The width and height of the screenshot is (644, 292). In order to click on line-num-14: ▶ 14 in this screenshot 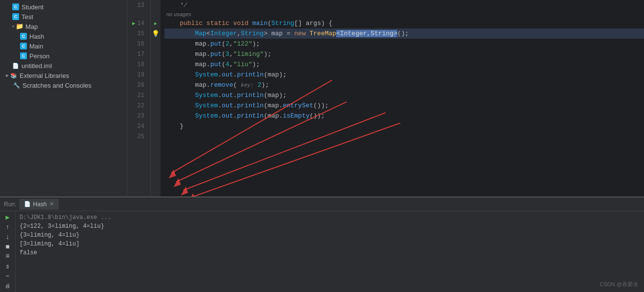, I will do `click(139, 24)`.